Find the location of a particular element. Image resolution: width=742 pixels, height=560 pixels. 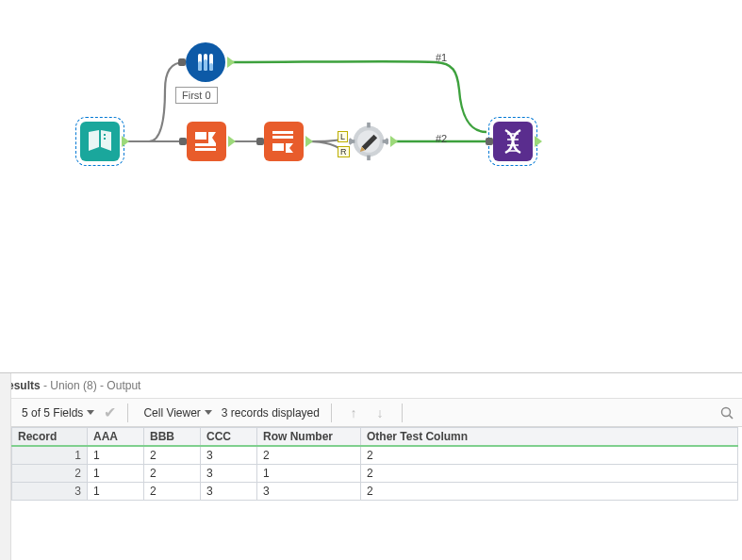

cell-record: 1 is located at coordinates (50, 455).